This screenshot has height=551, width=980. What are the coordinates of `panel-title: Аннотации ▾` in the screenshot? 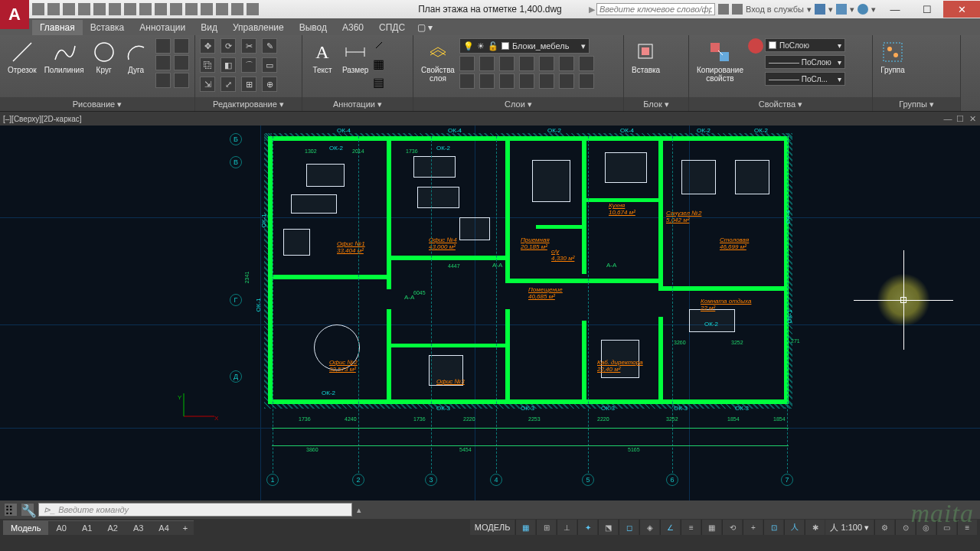 It's located at (358, 104).